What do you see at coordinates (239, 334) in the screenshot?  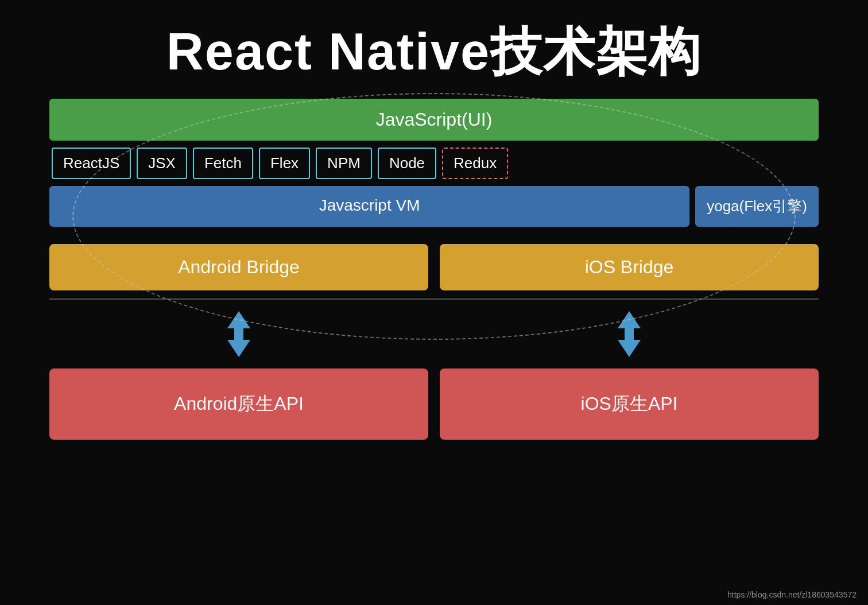 I see `android-arrow-container` at bounding box center [239, 334].